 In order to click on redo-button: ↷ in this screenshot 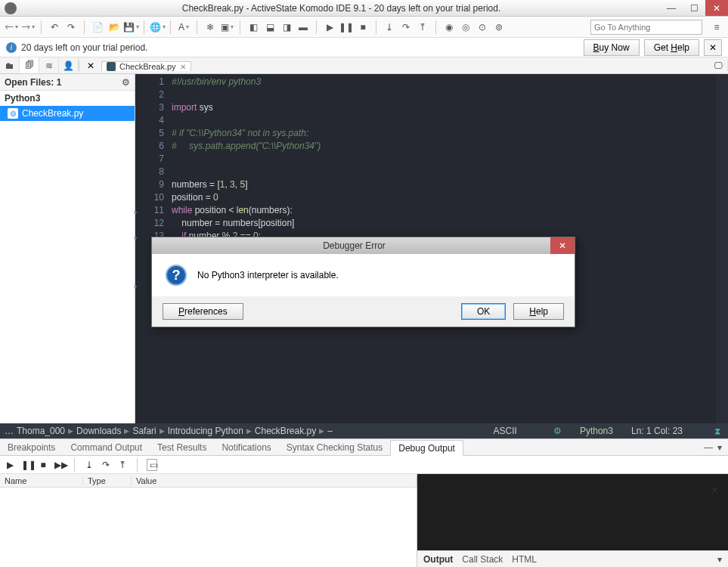, I will do `click(71, 27)`.